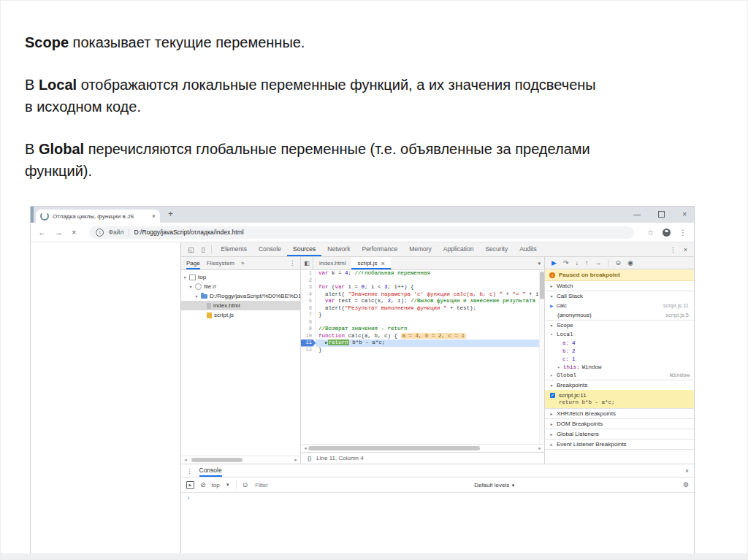 The image size is (748, 560). Describe the element at coordinates (542, 357) in the screenshot. I see `editor-vertical-scrollbar` at that location.